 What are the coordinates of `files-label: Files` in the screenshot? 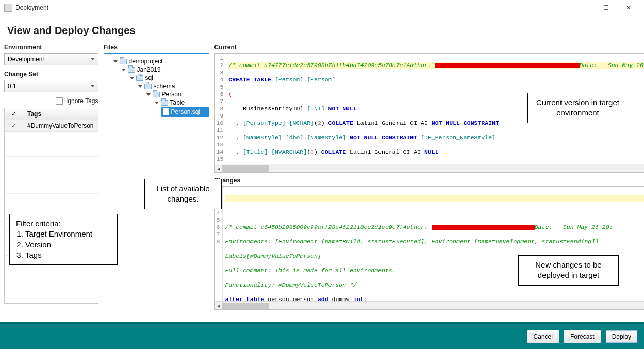 It's located at (157, 47).